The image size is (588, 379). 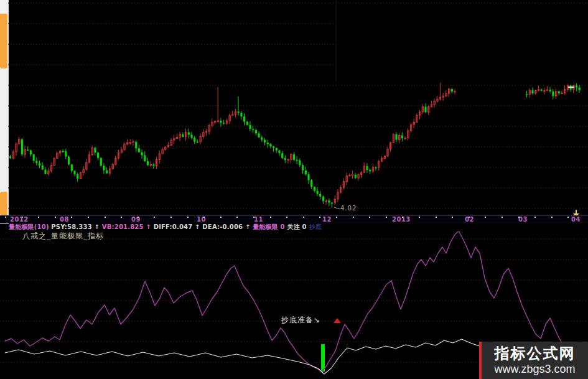 I want to click on date-label: 11, so click(x=259, y=220).